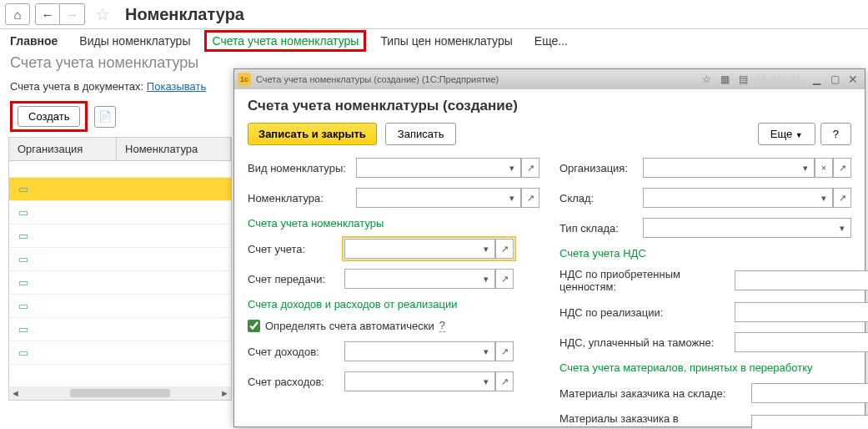 The height and width of the screenshot is (429, 868). Describe the element at coordinates (725, 79) in the screenshot. I see `tb-calc-icon: ▦` at that location.